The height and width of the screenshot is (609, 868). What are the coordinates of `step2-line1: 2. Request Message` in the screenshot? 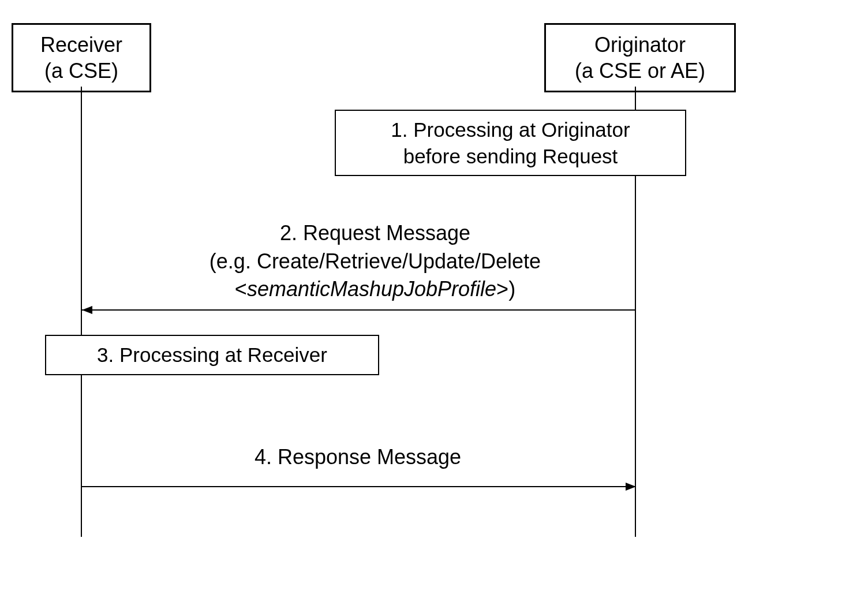 It's located at (375, 233).